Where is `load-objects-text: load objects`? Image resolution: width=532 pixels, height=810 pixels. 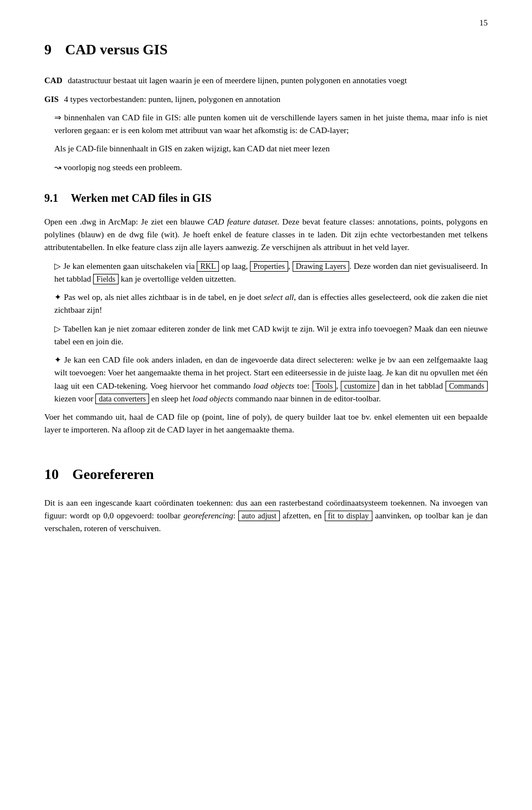
load-objects-text: load objects is located at coordinates (274, 386).